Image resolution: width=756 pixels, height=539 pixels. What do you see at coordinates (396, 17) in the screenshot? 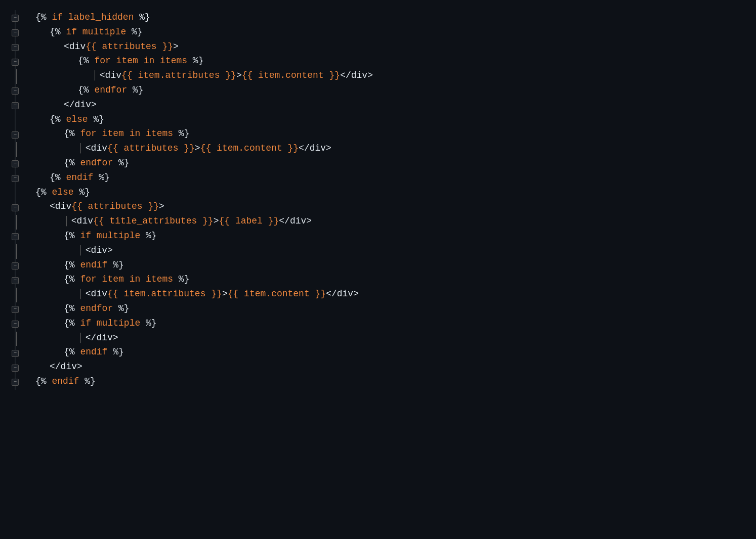
I see `code-line: {% if label_hidden %}` at bounding box center [396, 17].